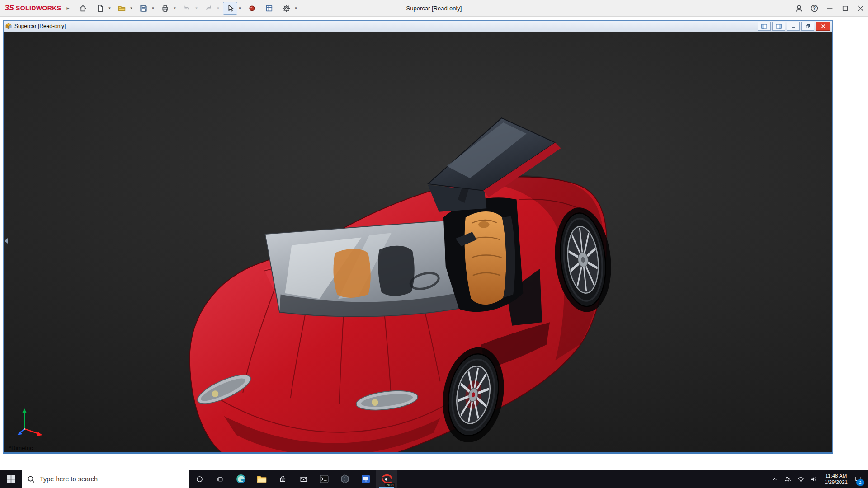 The height and width of the screenshot is (488, 868). I want to click on mail-icon, so click(304, 479).